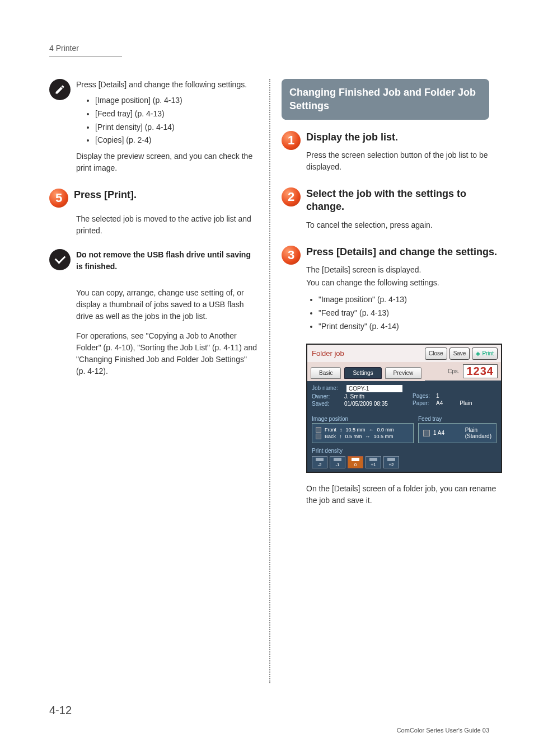 The height and width of the screenshot is (756, 534). What do you see at coordinates (478, 436) in the screenshot?
I see `feed-standard: (Standard)` at bounding box center [478, 436].